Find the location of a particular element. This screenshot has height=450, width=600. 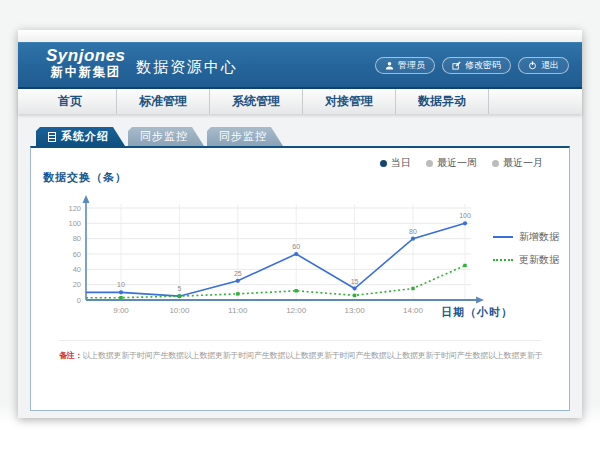

point-label: 25 is located at coordinates (238, 274).